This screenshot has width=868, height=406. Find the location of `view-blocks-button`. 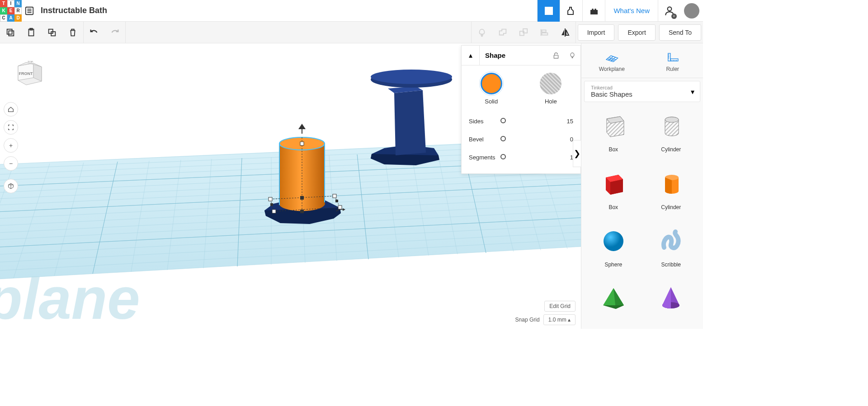

view-blocks-button is located at coordinates (571, 11).